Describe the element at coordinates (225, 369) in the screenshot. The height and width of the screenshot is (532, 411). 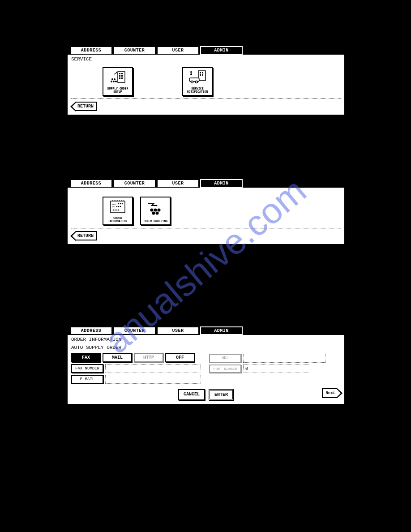
I see `port-number-label-button: PORT NUMBER` at that location.